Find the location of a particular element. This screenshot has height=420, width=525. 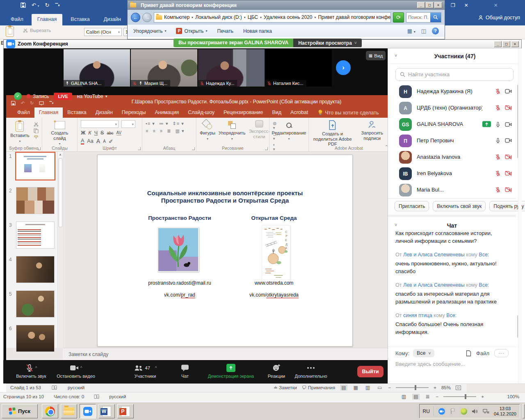

breadcrumb-item: Компьютер is located at coordinates (180, 17).